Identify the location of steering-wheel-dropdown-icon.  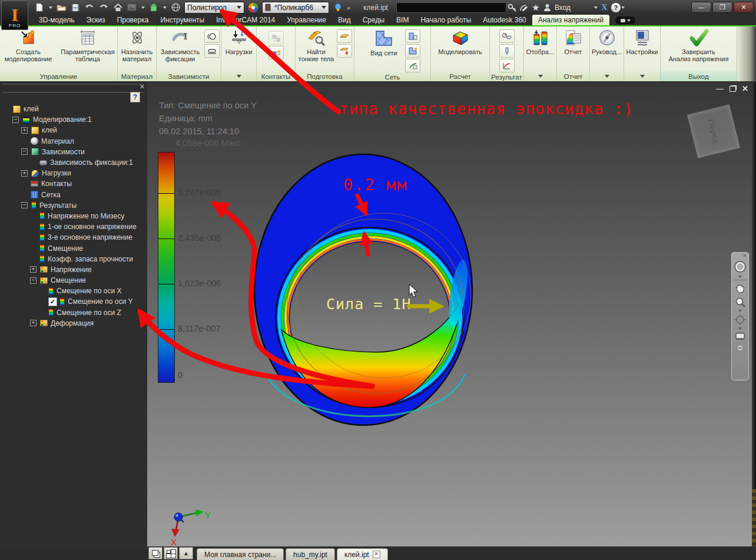
(740, 277).